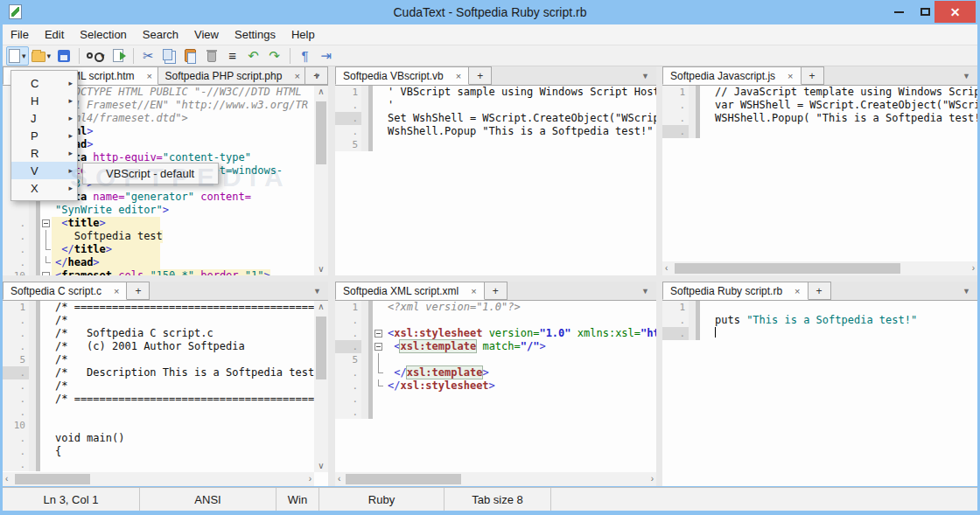  I want to click on status-cell-1: ANSI, so click(208, 499).